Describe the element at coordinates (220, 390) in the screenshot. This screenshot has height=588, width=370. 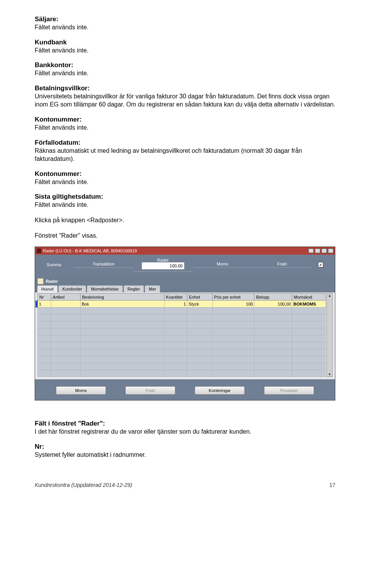
I see `konteringar-button: Konteringar` at that location.